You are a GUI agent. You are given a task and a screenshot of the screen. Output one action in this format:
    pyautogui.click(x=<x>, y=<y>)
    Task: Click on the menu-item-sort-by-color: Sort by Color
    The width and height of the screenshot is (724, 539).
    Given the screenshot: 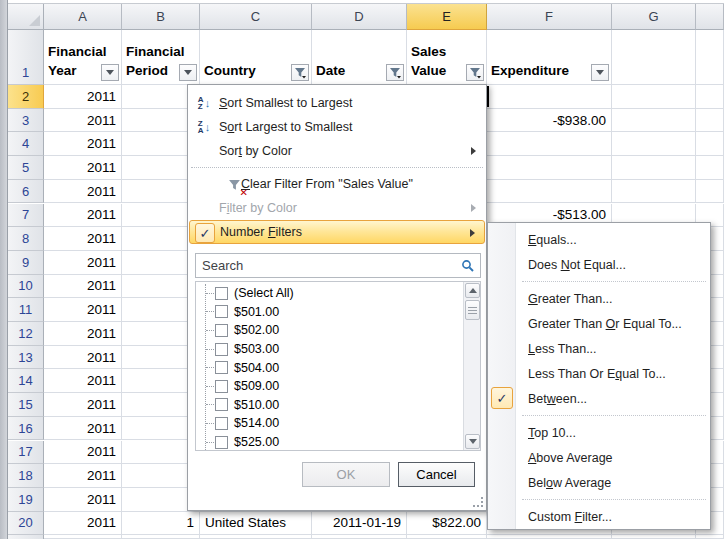 What is the action you would take?
    pyautogui.click(x=337, y=151)
    